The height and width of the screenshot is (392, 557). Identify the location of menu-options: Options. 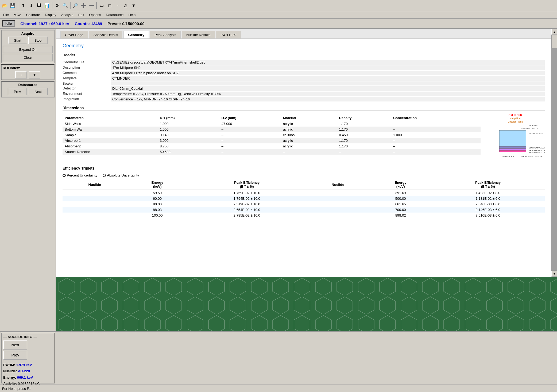
(95, 15).